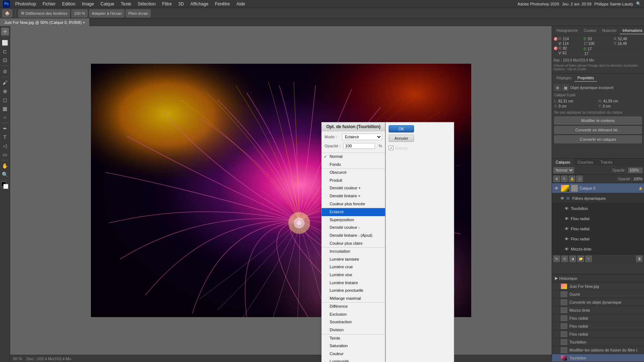 This screenshot has height=362, width=644. Describe the element at coordinates (5, 51) in the screenshot. I see `tool-lasso: ⊏` at that location.